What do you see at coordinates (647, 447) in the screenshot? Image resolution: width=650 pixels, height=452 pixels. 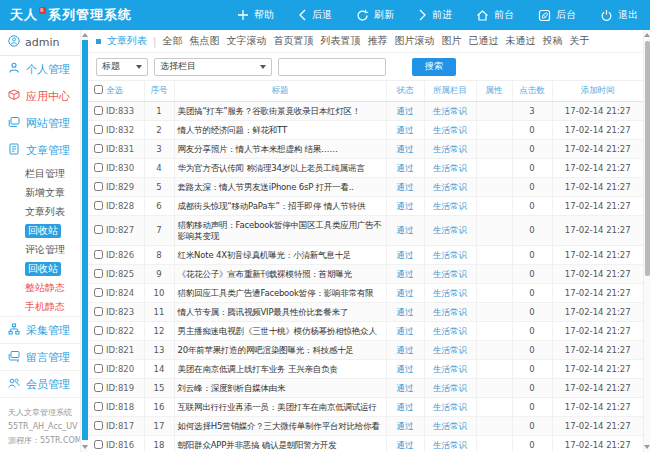 I see `scroll-down-icon` at bounding box center [647, 447].